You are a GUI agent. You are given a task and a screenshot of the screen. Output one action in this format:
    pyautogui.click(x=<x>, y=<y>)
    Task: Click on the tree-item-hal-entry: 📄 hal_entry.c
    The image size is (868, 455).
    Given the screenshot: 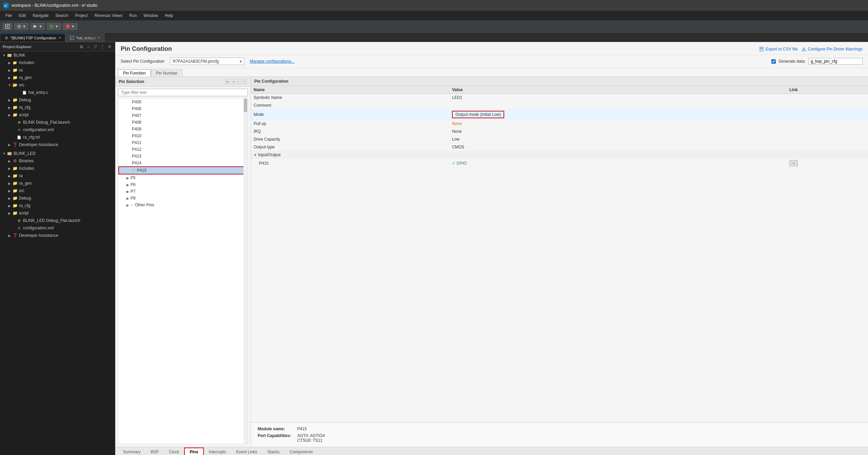 What is the action you would take?
    pyautogui.click(x=58, y=92)
    